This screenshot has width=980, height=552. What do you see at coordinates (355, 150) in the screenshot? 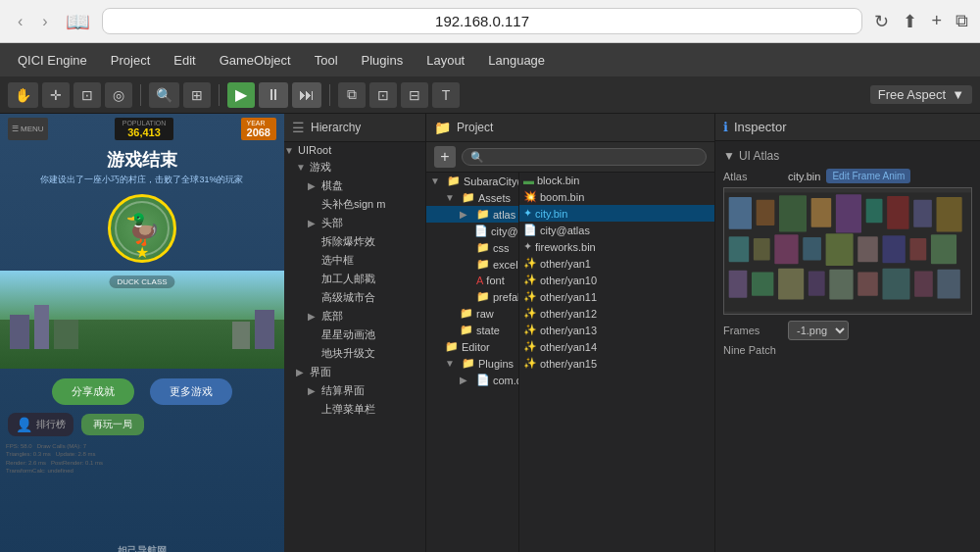
I see `tree-item-uiroot: ▼ UIRoot` at bounding box center [355, 150].